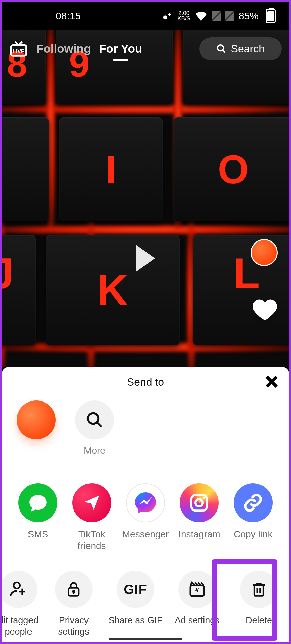  What do you see at coordinates (146, 534) in the screenshot?
I see `messenger-label: Messenger` at bounding box center [146, 534].